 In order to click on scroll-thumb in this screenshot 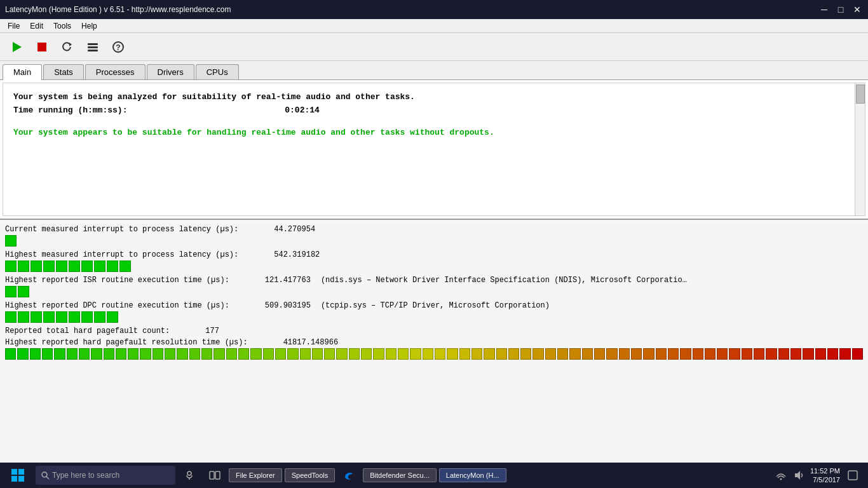, I will do `click(860, 94)`.